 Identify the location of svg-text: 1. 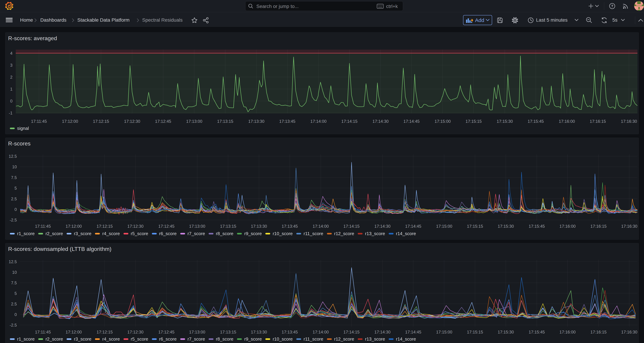
(12, 89).